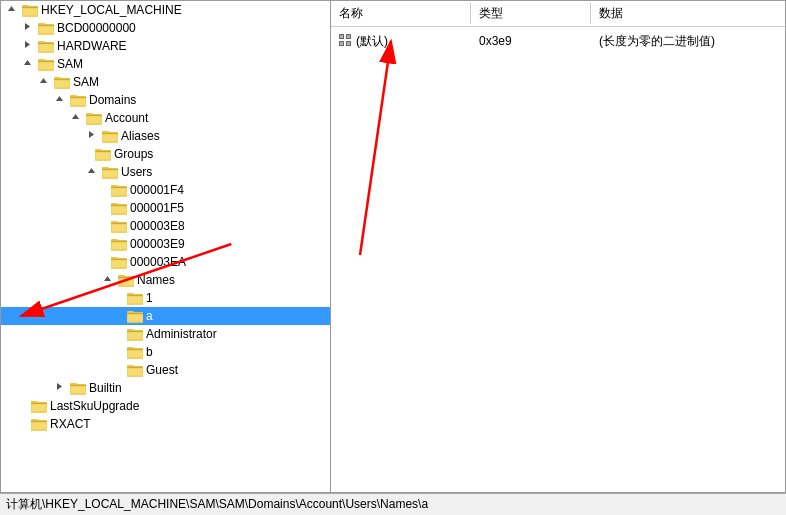 The height and width of the screenshot is (515, 786). I want to click on tree-item-bcd: BCD00000000, so click(166, 28).